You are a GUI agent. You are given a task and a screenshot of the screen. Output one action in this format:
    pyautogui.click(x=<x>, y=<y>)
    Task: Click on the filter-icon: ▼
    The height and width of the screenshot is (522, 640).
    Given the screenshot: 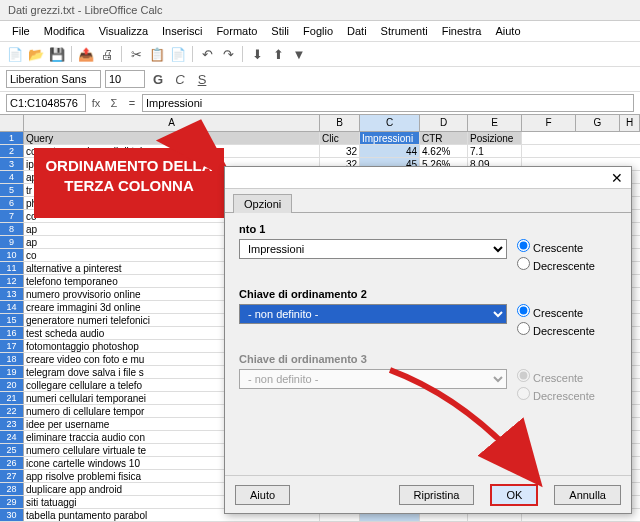 What is the action you would take?
    pyautogui.click(x=299, y=54)
    